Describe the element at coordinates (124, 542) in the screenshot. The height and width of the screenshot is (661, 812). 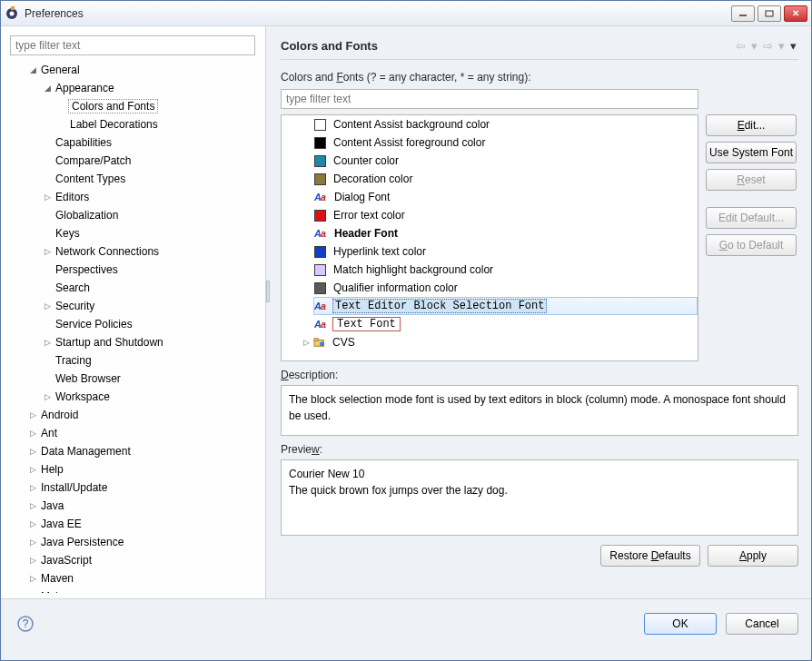
I see `tree-item: ▷Java Persistence` at that location.